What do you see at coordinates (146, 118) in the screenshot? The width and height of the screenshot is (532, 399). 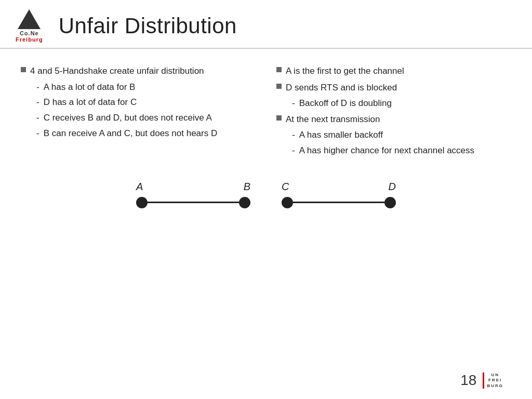 I see `list-item: - C receives B and D, but does not recei…` at bounding box center [146, 118].